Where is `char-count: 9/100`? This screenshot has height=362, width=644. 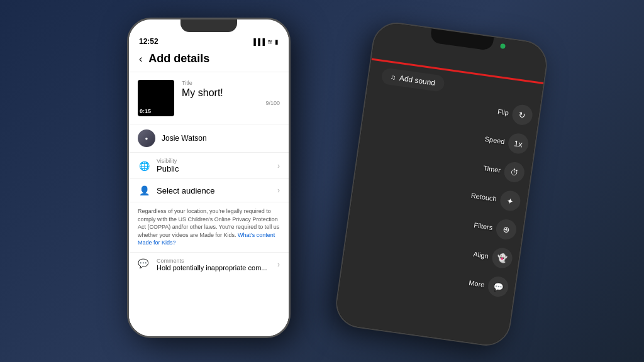 char-count: 9/100 is located at coordinates (231, 103).